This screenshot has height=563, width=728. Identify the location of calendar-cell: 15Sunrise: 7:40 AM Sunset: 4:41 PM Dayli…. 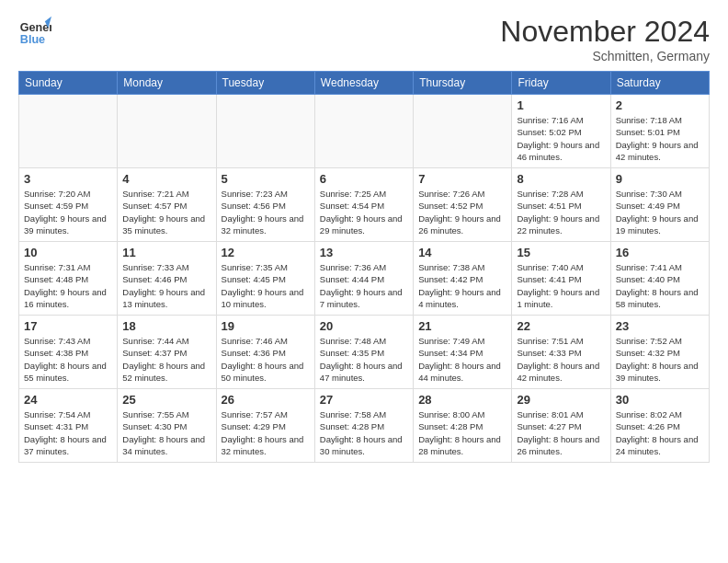
(561, 279).